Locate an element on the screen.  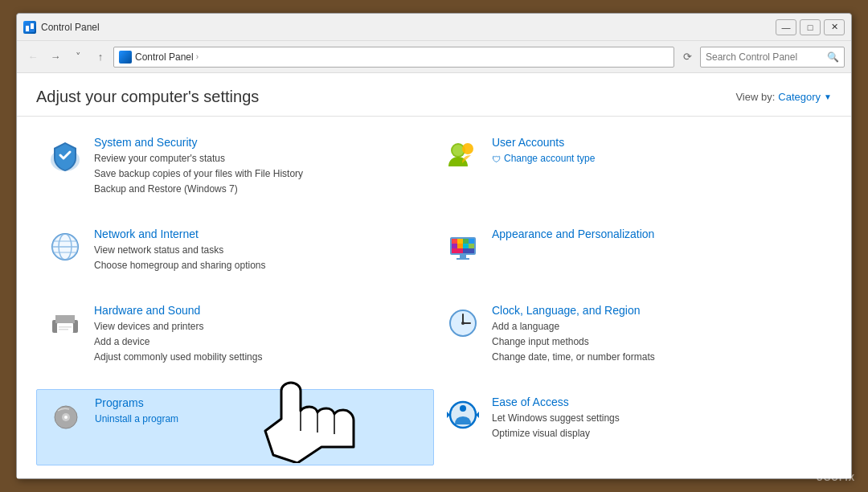
clock-language-info: Clock, Language, and Region Add a langua… is located at coordinates (574, 334).